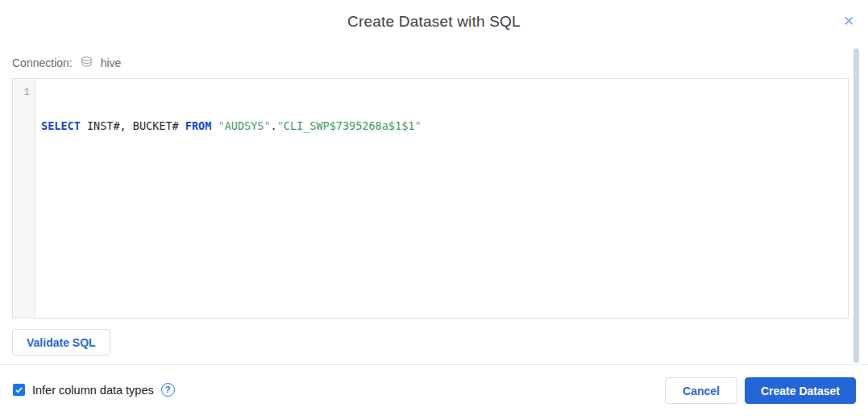  Describe the element at coordinates (800, 390) in the screenshot. I see `create-dataset-button: Create Dataset` at that location.